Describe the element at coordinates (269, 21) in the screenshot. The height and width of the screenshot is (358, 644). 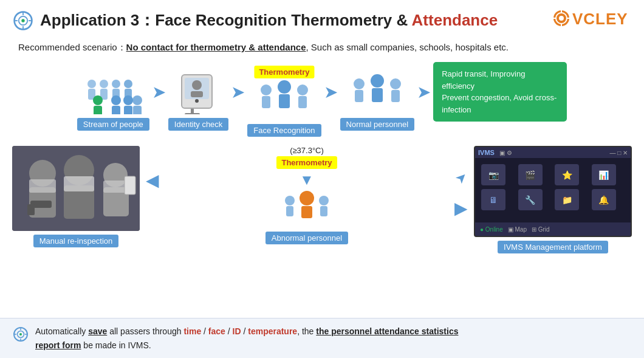
I see `page-title: Application 3：Face Recognition Thermomet…` at that location.